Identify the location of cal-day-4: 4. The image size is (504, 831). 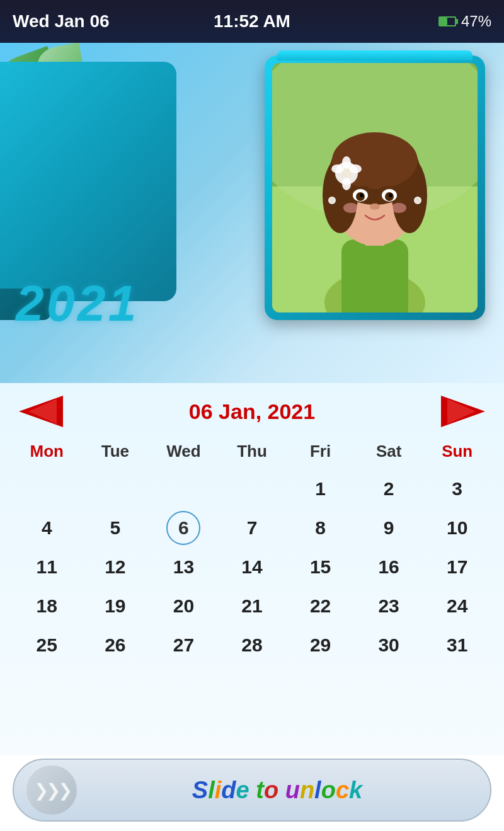
(47, 528).